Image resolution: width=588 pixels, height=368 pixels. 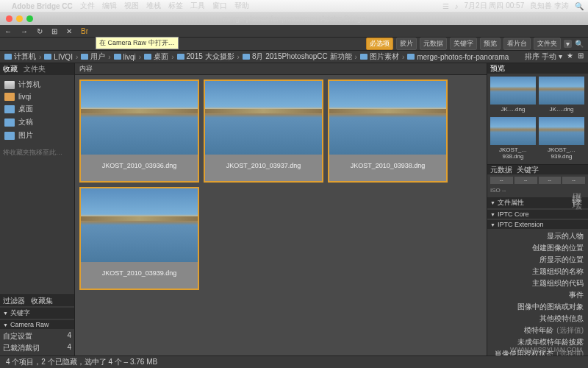 I want to click on mac-menubar: Adobe Bridge CC 文件 编辑 视图 堆栈 标签 工具 窗口 帮助 …, so click(x=294, y=6).